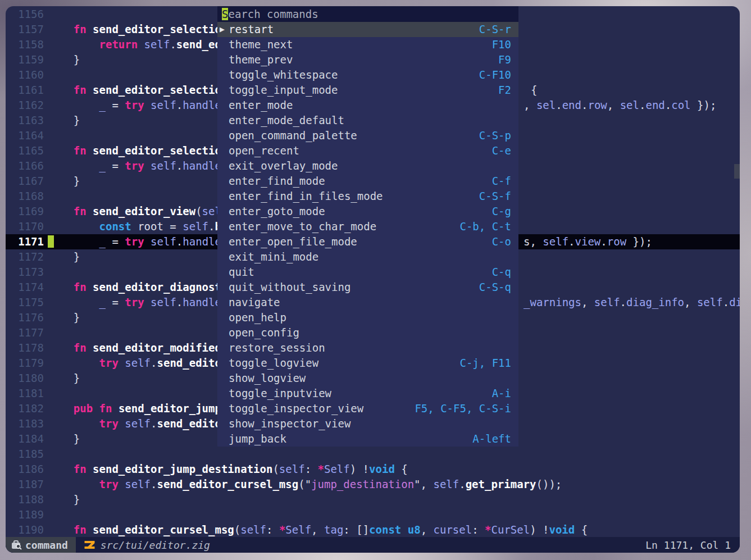 The width and height of the screenshot is (751, 560). I want to click on palette-command-exit_overlay_mode: exit_overlay_mode, so click(368, 166).